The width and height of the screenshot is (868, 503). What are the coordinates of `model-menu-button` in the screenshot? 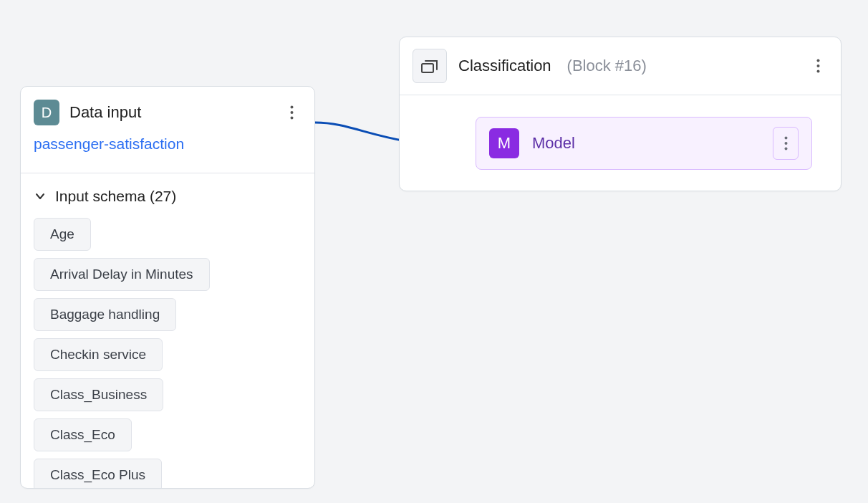 It's located at (786, 143).